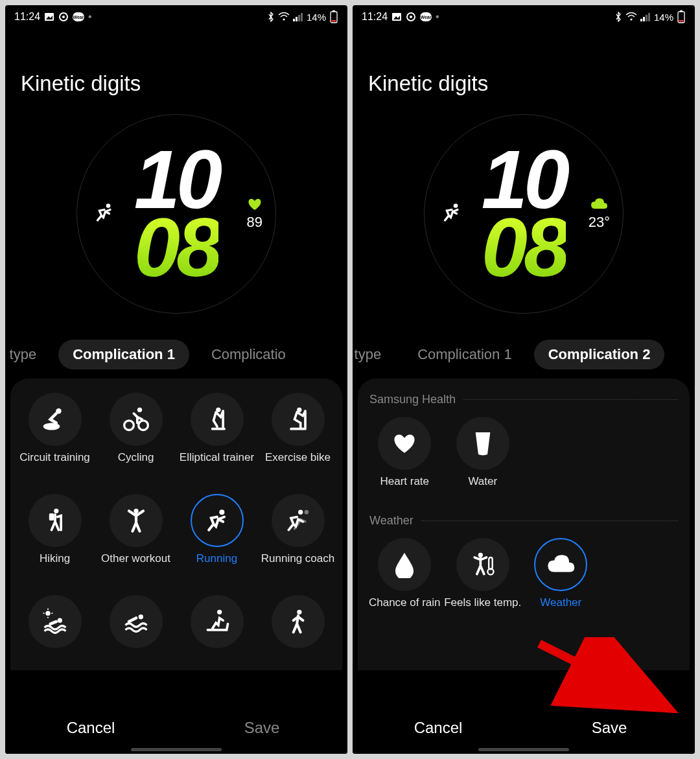  I want to click on other-workout-icon, so click(136, 520).